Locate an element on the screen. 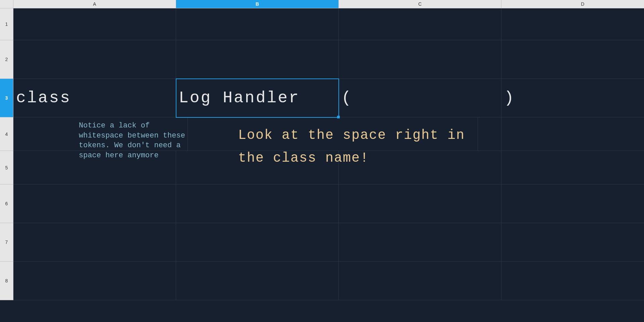  col-header-D: D is located at coordinates (573, 4).